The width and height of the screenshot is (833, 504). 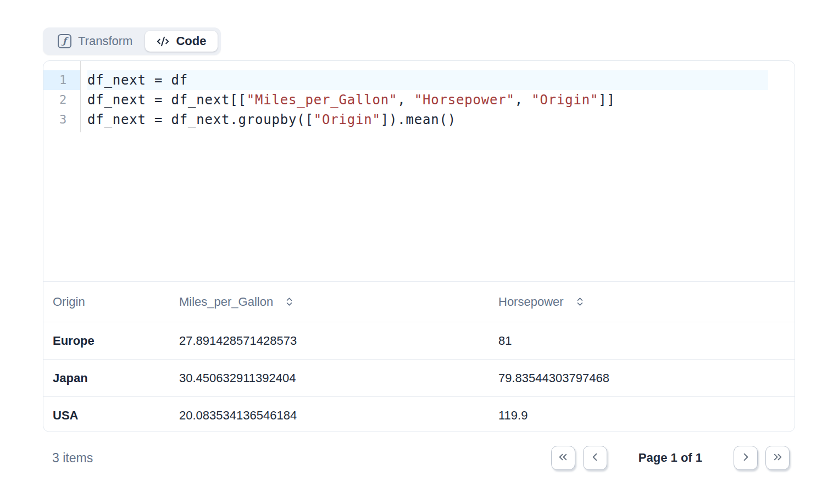 I want to click on previous-page-button, so click(x=595, y=458).